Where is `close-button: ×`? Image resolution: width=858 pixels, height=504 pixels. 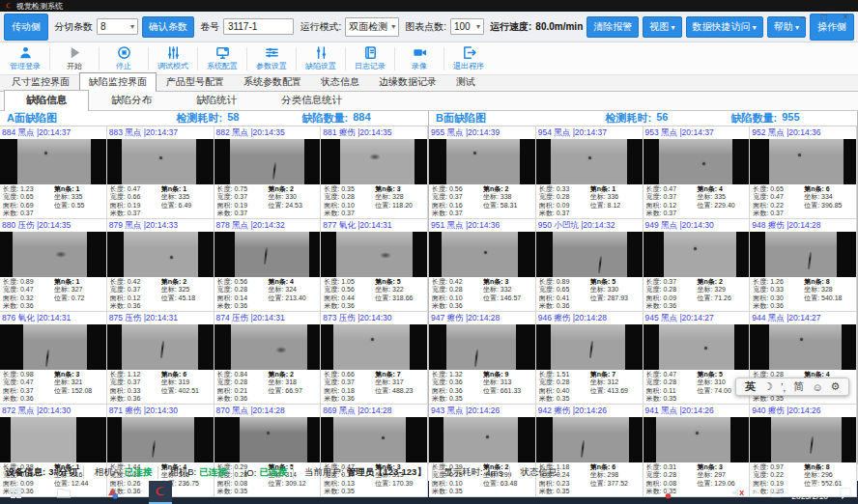
close-button: × is located at coordinates (845, 17).